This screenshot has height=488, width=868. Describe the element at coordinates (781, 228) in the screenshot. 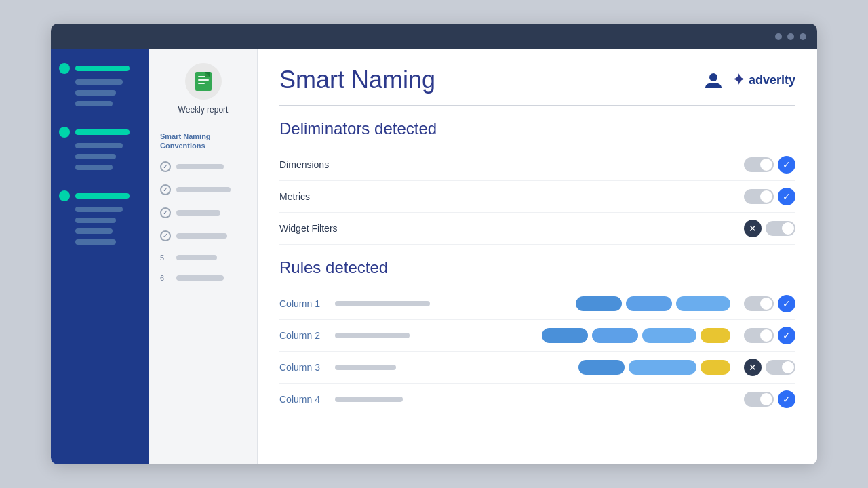

I see `toggle-widget-filters` at that location.